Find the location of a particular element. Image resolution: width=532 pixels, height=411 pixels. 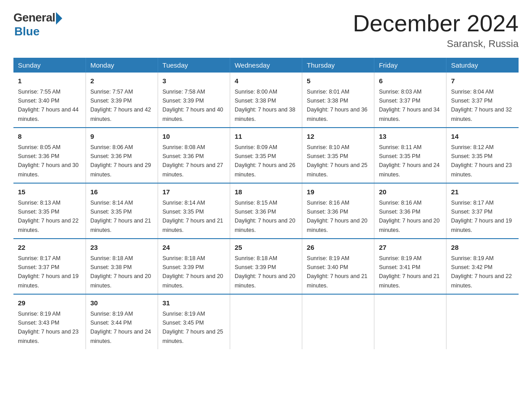

calendar-day-cell: 23Sunrise: 8:18 AMSunset: 3:38 PMDayligh… is located at coordinates (122, 266).